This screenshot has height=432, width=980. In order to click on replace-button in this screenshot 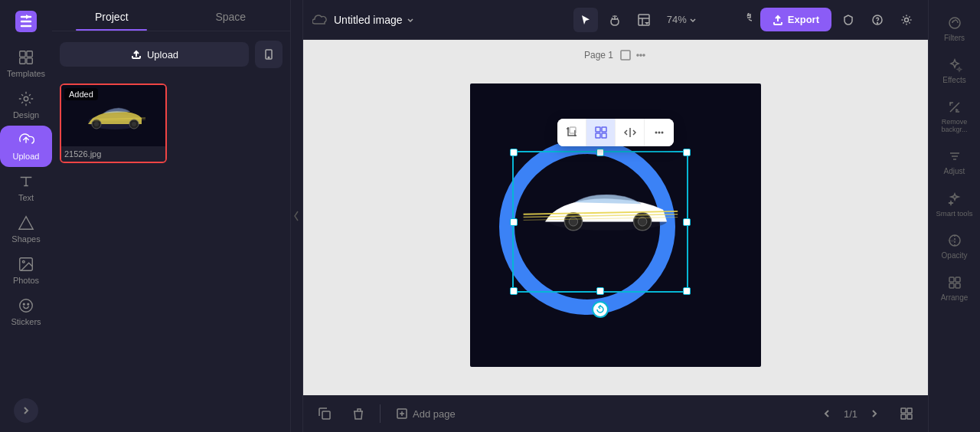, I will do `click(601, 133)`.